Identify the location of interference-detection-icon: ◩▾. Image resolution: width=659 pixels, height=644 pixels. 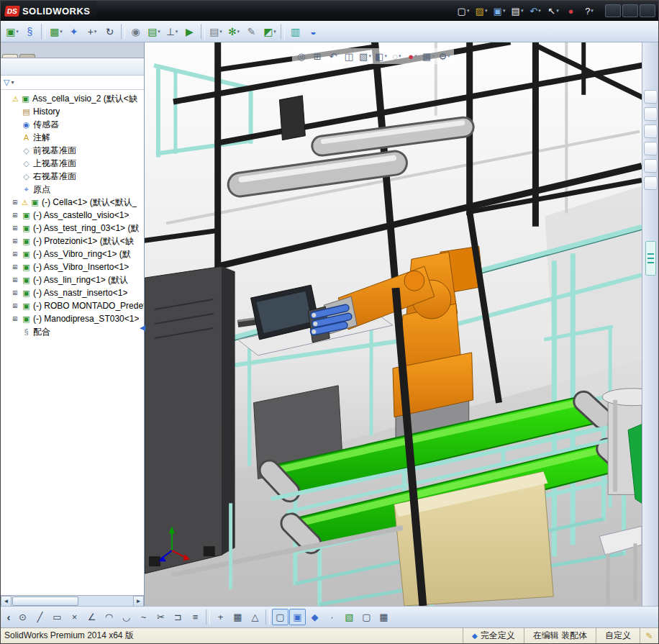
(270, 32).